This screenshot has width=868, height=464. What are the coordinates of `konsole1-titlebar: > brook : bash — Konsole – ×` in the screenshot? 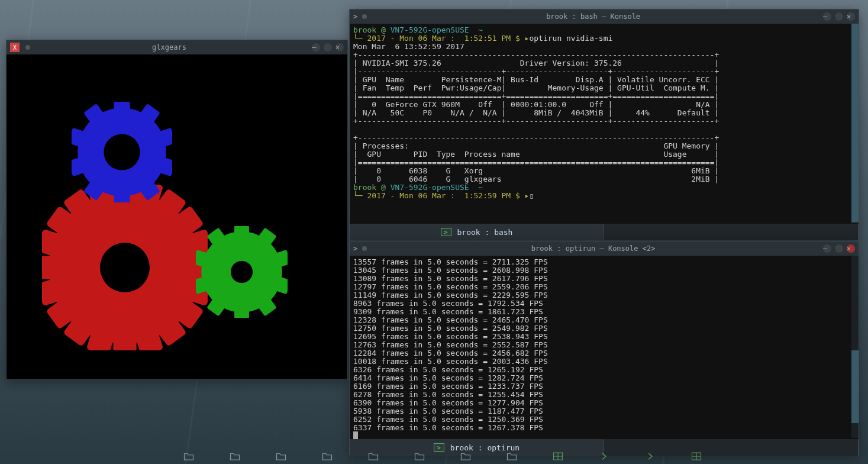 It's located at (604, 17).